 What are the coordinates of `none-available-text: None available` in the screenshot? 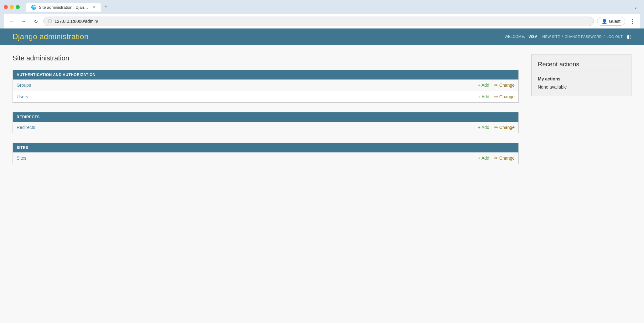 It's located at (581, 87).